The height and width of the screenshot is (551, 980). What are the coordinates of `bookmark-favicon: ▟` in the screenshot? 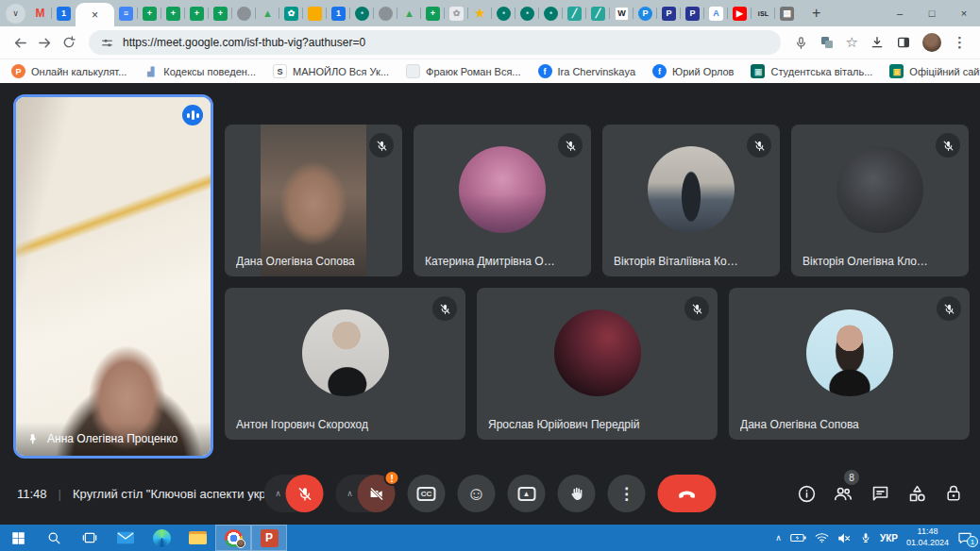 It's located at (151, 72).